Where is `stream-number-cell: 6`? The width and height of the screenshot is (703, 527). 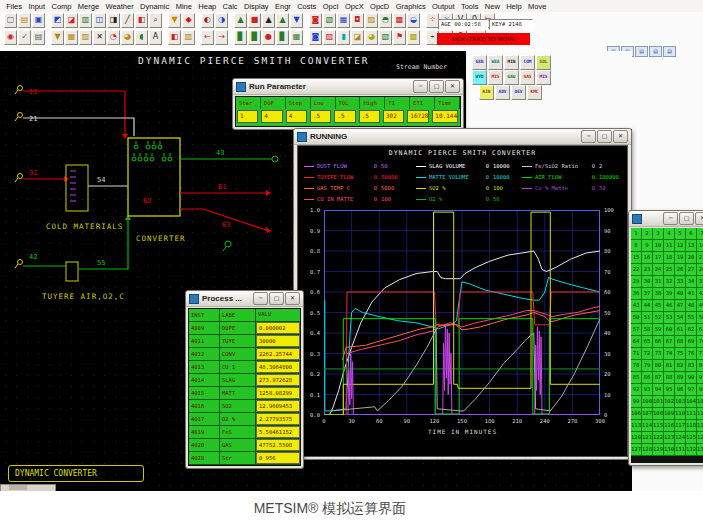
stream-number-cell: 6 is located at coordinates (692, 234).